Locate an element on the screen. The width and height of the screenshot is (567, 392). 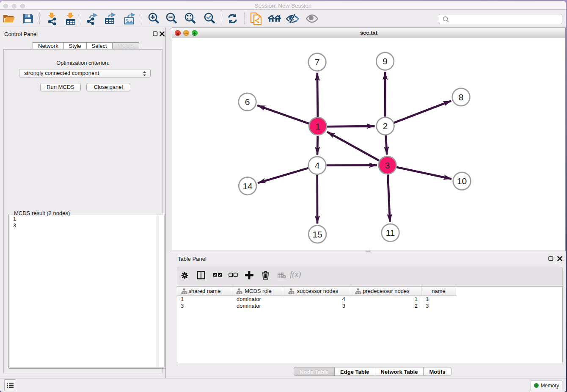
svg-text: 15 is located at coordinates (317, 235).